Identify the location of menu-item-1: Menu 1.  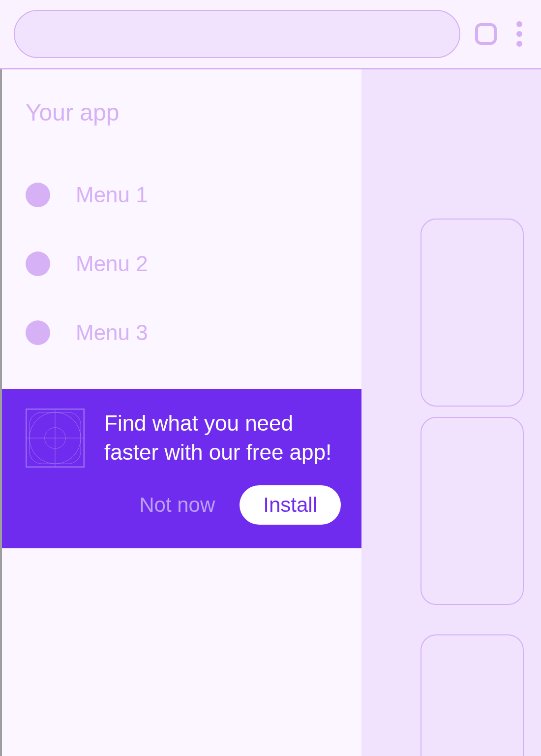
(182, 195).